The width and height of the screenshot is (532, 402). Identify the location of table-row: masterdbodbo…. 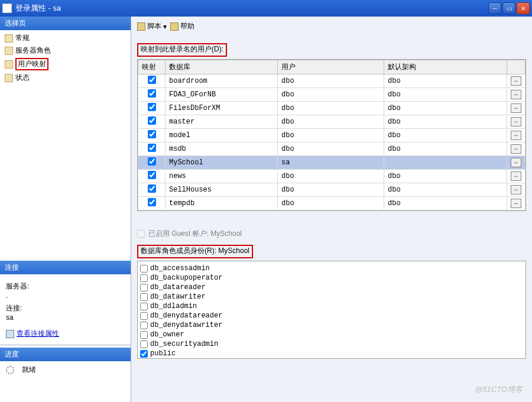
(332, 122).